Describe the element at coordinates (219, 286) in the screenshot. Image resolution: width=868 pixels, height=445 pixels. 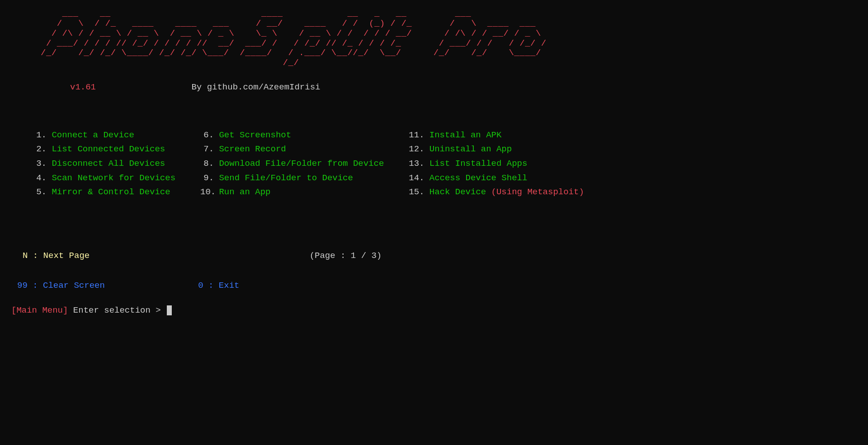
I see `exit-hint: 0 : Exit` at that location.